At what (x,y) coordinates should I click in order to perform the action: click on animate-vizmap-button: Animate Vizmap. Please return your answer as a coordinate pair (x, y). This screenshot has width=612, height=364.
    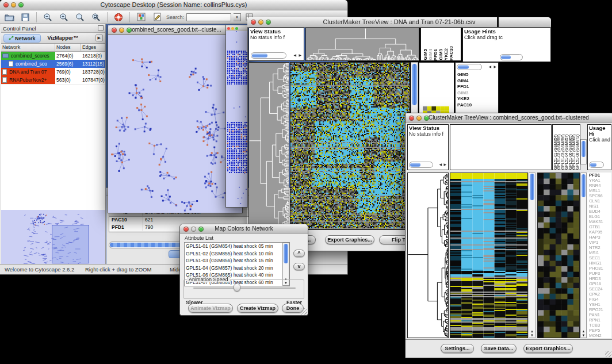
    Looking at the image, I should click on (211, 308).